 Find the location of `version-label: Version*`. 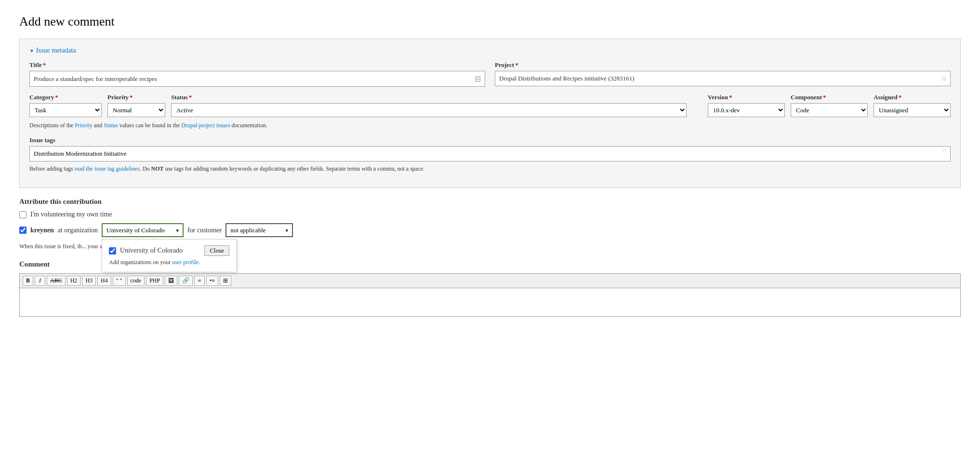

version-label: Version* is located at coordinates (746, 97).